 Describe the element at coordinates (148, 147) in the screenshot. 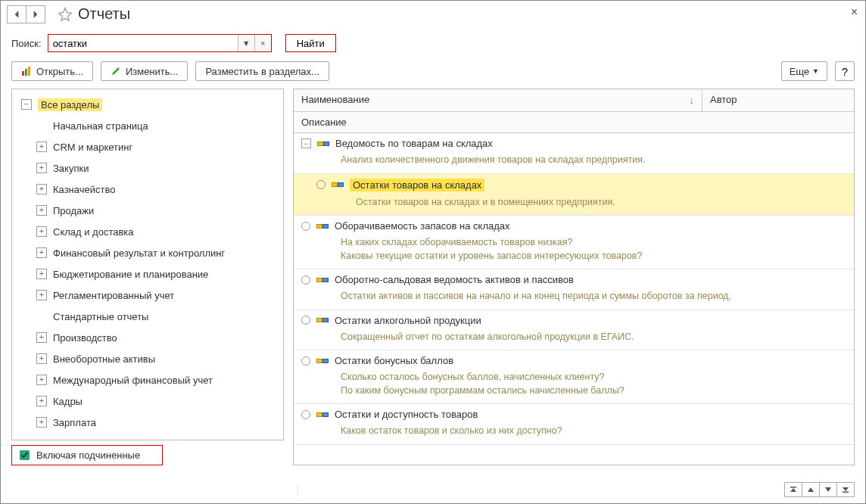

I see `tree-item: +CRM и маркетинг` at that location.